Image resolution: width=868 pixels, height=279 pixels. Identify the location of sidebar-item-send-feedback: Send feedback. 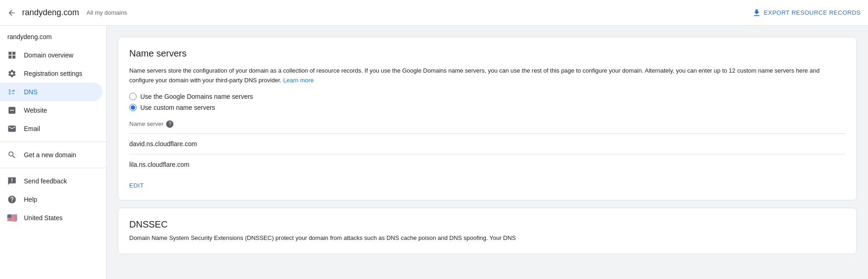
(52, 181).